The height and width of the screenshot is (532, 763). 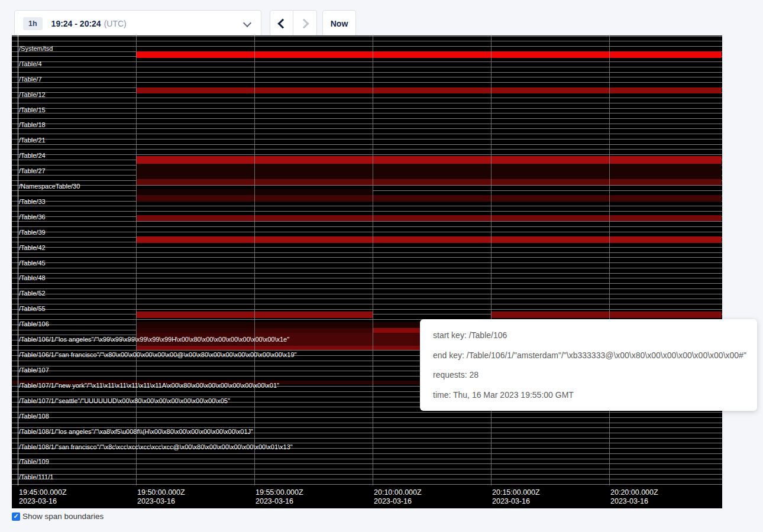 I want to click on row-label: /Table/12, so click(x=32, y=95).